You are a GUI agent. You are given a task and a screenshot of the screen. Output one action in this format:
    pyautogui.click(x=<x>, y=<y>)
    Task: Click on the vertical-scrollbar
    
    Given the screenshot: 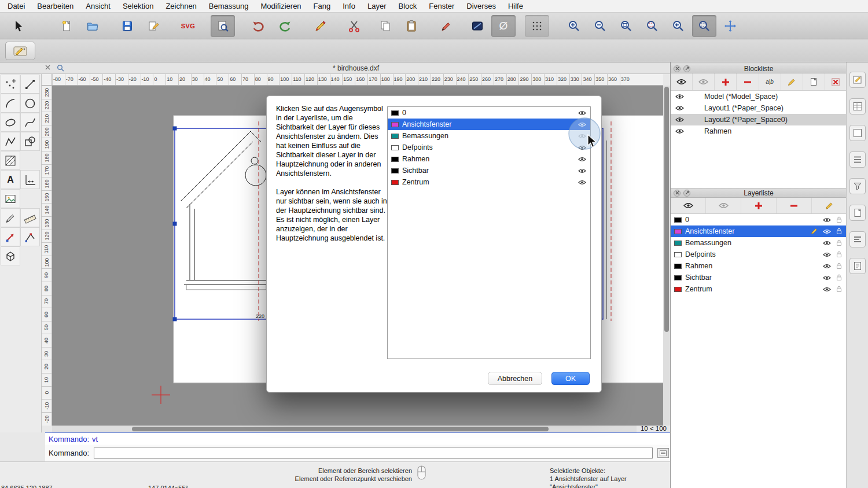 What is the action you would take?
    pyautogui.click(x=667, y=256)
    